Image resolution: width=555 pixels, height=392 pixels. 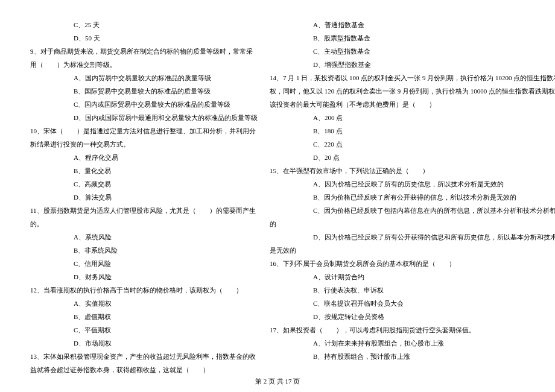 I want to click on option: A、系统风险, so click(x=144, y=237).